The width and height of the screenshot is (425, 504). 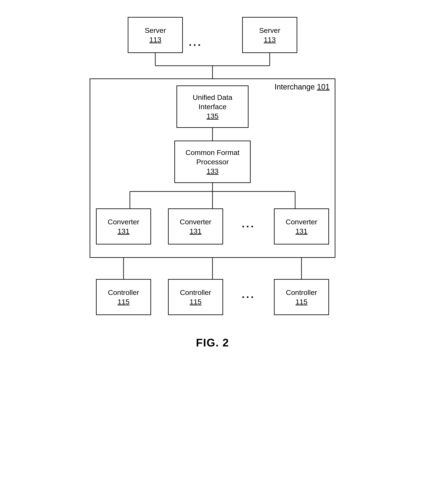 What do you see at coordinates (270, 40) in the screenshot?
I see `server-right-ref: 113` at bounding box center [270, 40].